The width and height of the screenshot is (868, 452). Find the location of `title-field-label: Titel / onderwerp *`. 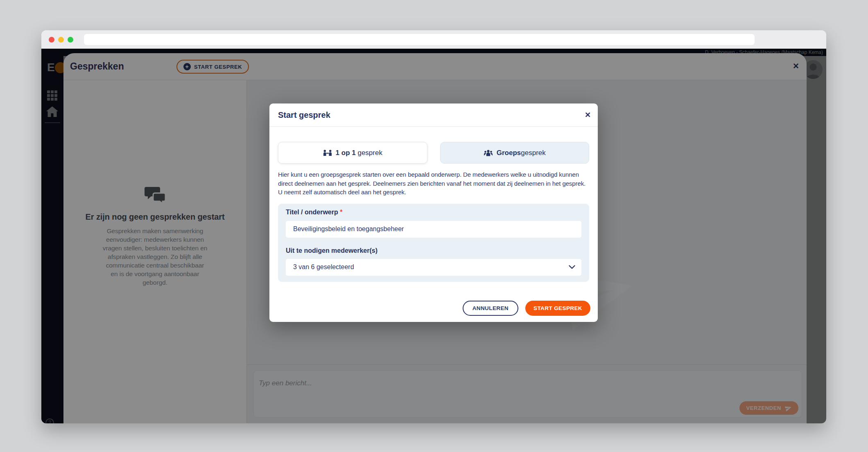

title-field-label: Titel / onderwerp * is located at coordinates (434, 212).